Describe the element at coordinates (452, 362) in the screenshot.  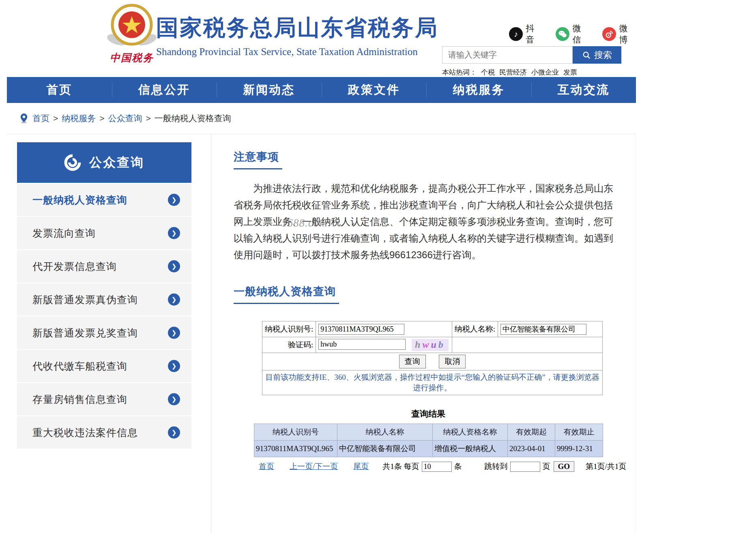
I see `cancel-button: 取消` at that location.